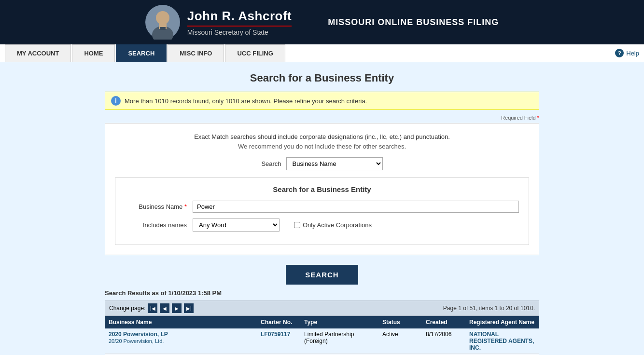 This screenshot has height=355, width=644. What do you see at coordinates (322, 147) in the screenshot?
I see `recommend-note: We recommend you do not include these fo…` at bounding box center [322, 147].